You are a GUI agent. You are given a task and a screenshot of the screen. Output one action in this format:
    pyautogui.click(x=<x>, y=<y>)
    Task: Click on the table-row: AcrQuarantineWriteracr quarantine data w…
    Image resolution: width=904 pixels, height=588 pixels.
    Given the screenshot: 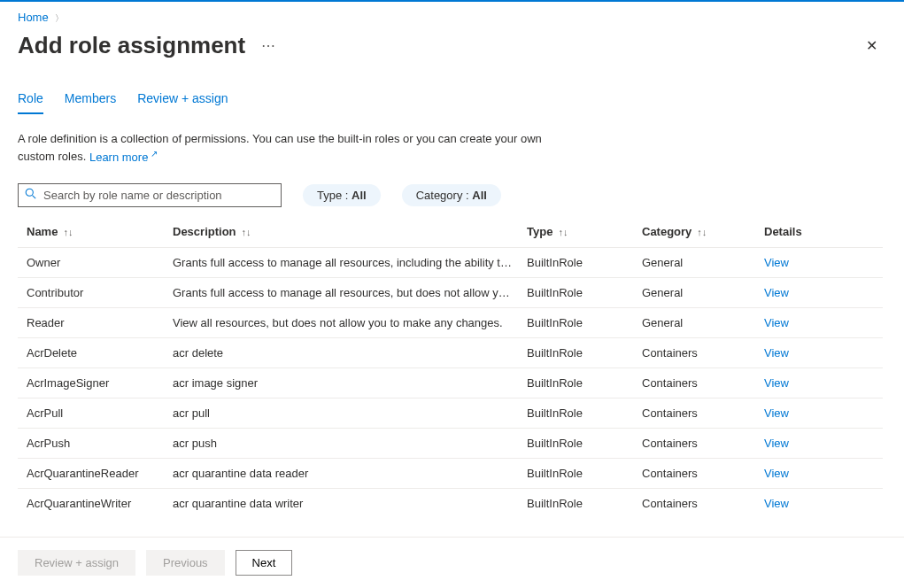 What is the action you would take?
    pyautogui.click(x=450, y=501)
    